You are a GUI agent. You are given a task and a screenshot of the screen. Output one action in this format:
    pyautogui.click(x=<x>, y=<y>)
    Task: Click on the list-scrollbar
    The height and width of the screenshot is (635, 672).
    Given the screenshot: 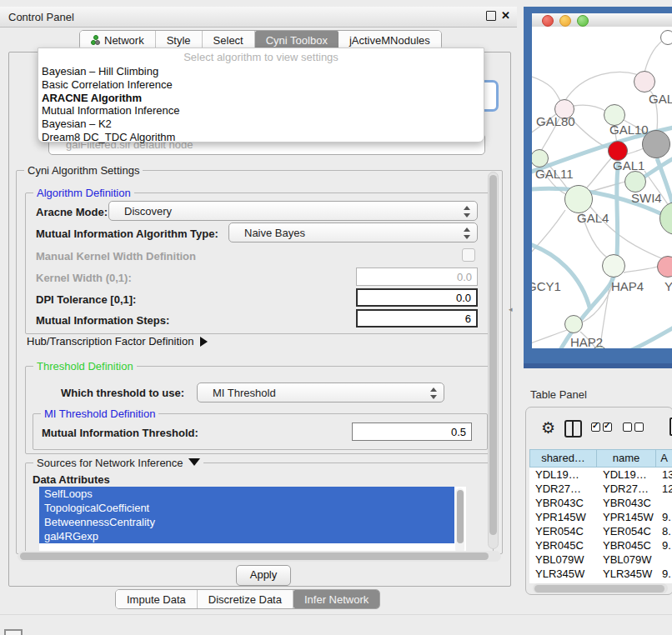 What is the action you would take?
    pyautogui.click(x=460, y=521)
    